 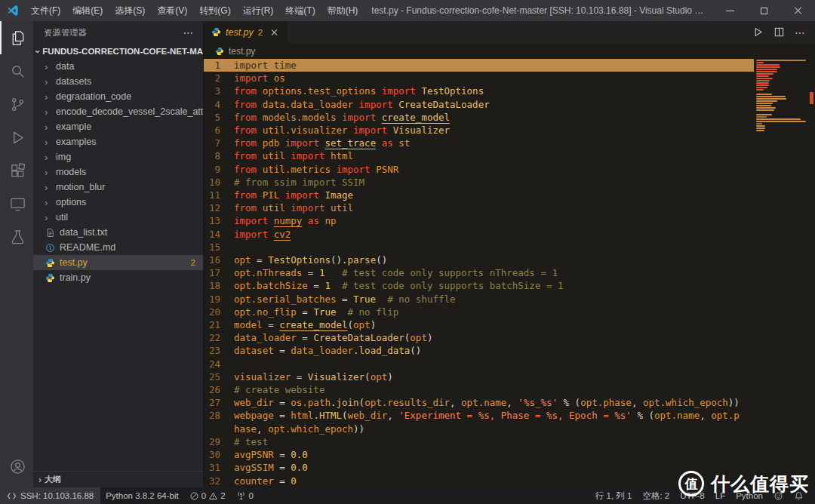 What do you see at coordinates (63, 157) in the screenshot?
I see `folder-name: img` at bounding box center [63, 157].